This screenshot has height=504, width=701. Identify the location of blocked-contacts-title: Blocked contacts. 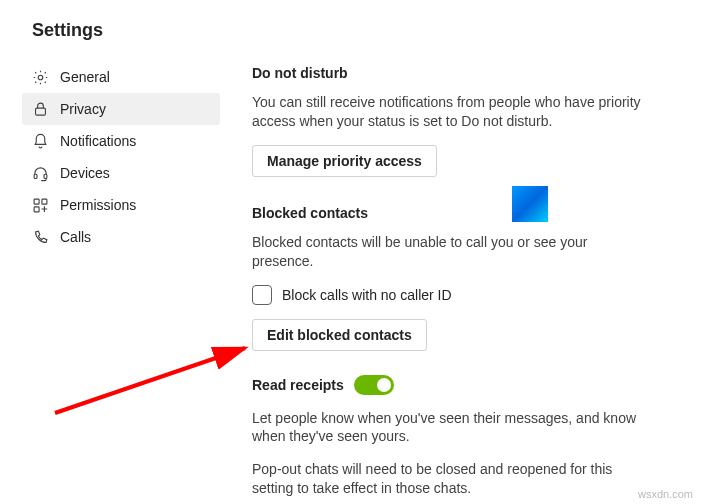
(451, 213).